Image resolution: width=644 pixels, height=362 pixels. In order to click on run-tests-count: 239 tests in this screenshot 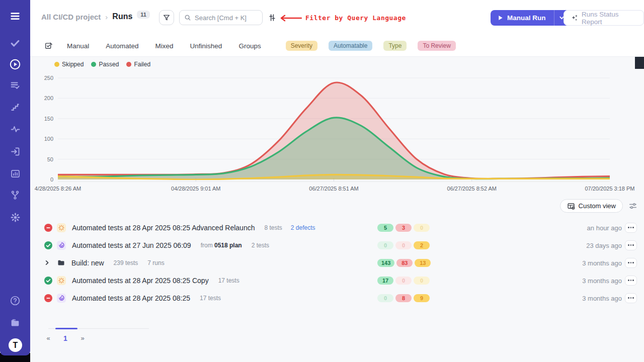, I will do `click(126, 263)`.